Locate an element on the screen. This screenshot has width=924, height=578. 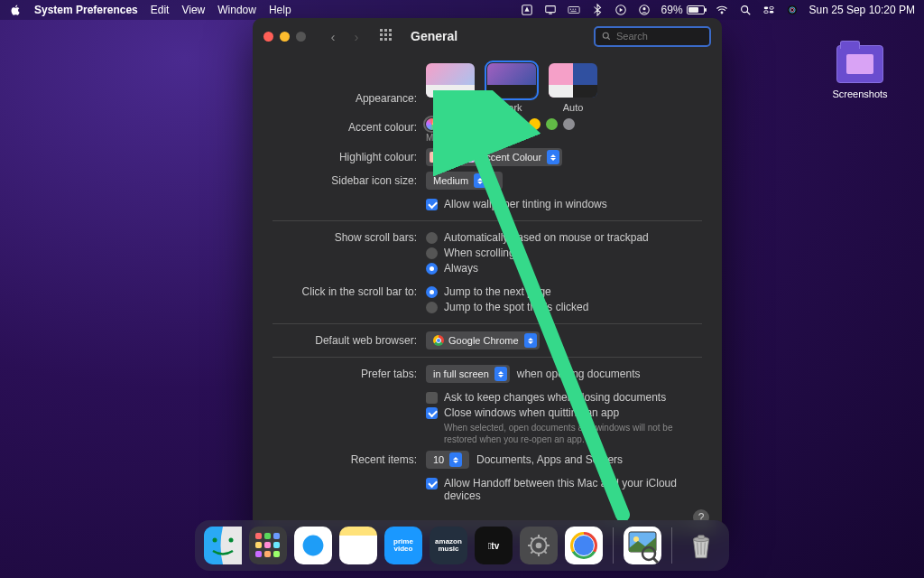
dock-trash is located at coordinates (701, 545).